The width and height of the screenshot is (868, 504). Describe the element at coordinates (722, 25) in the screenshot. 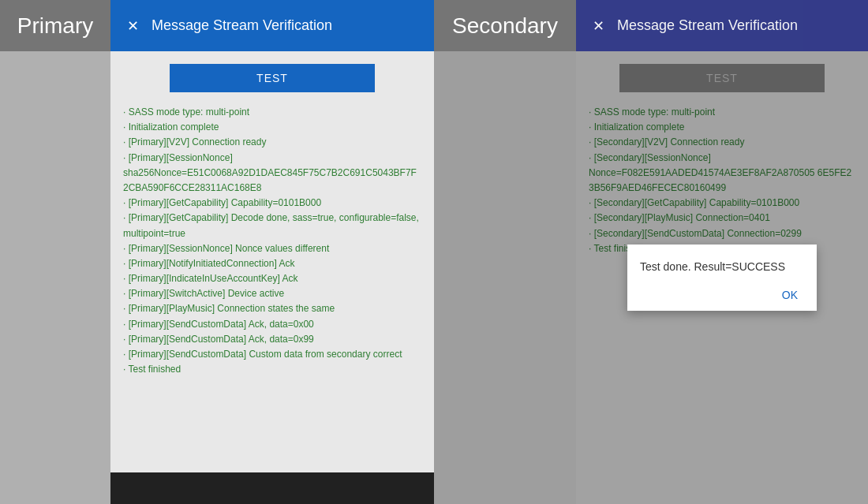

I see `right-dialog-header: ✕ Message Stream Verification` at that location.